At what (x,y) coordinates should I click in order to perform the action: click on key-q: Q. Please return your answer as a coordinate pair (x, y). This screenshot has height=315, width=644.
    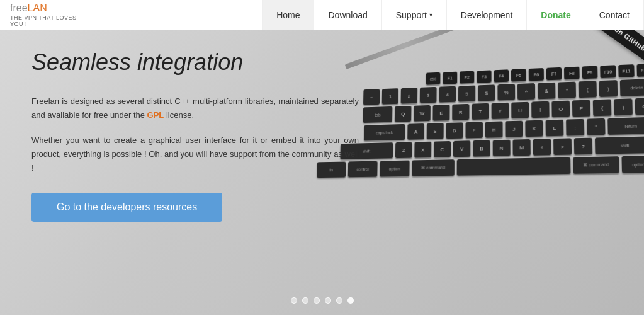
    Looking at the image, I should click on (403, 114).